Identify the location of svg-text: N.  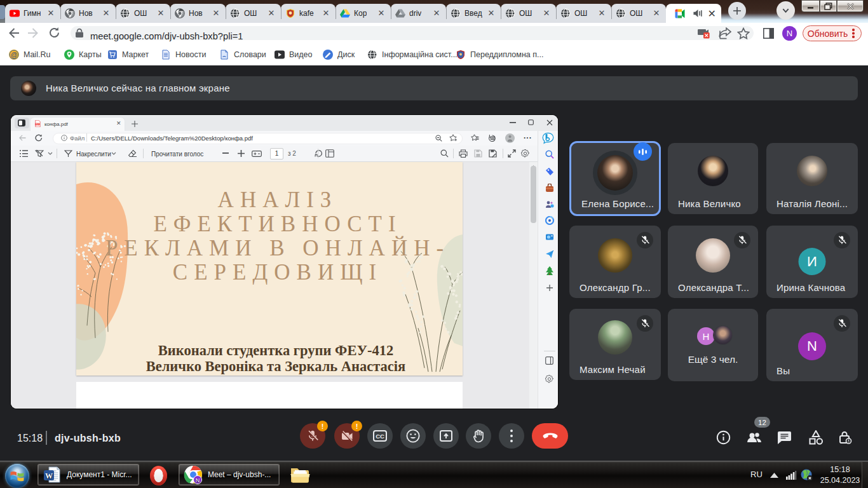
(198, 480).